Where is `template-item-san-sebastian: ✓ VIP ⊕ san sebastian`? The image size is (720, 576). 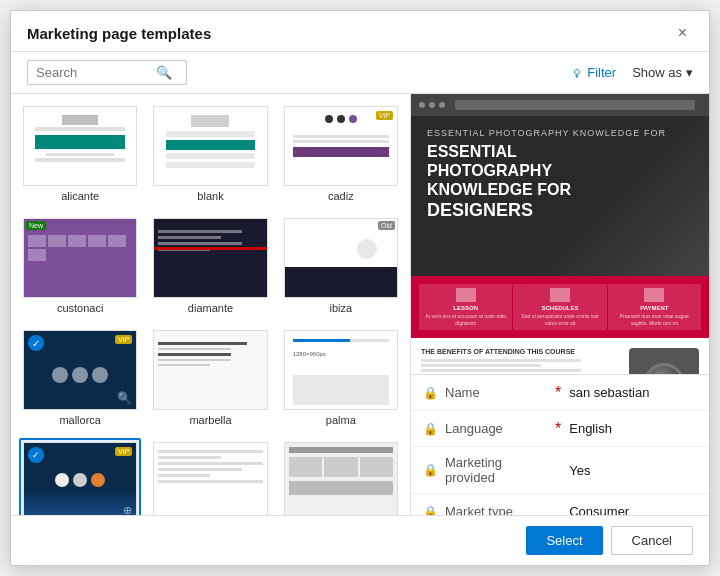
template-item-san-sebastian: ✓ VIP ⊕ san sebastian is located at coordinates (80, 476).